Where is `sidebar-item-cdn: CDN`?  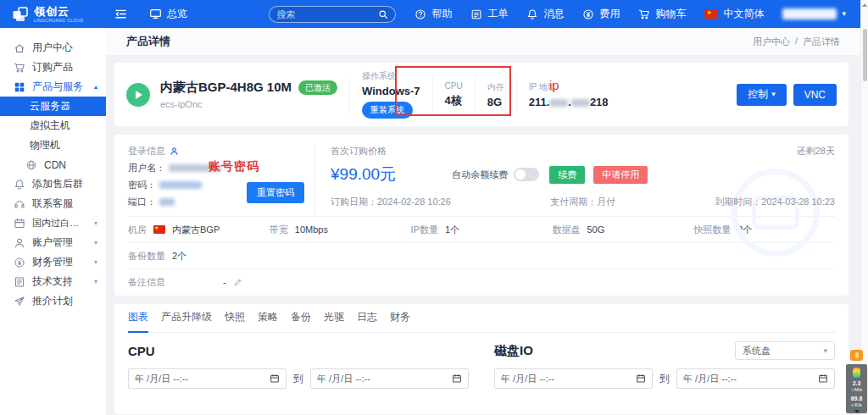 sidebar-item-cdn: CDN is located at coordinates (53, 164).